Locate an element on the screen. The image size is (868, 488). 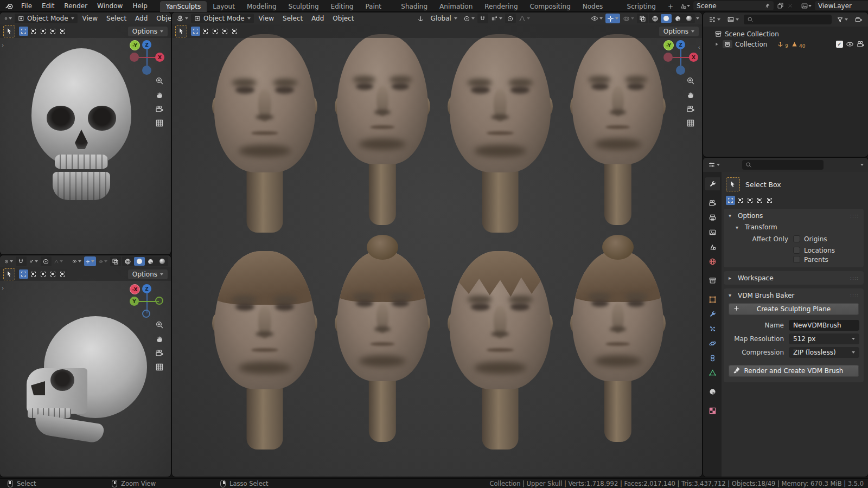
falloff-curve-icon is located at coordinates (524, 18).